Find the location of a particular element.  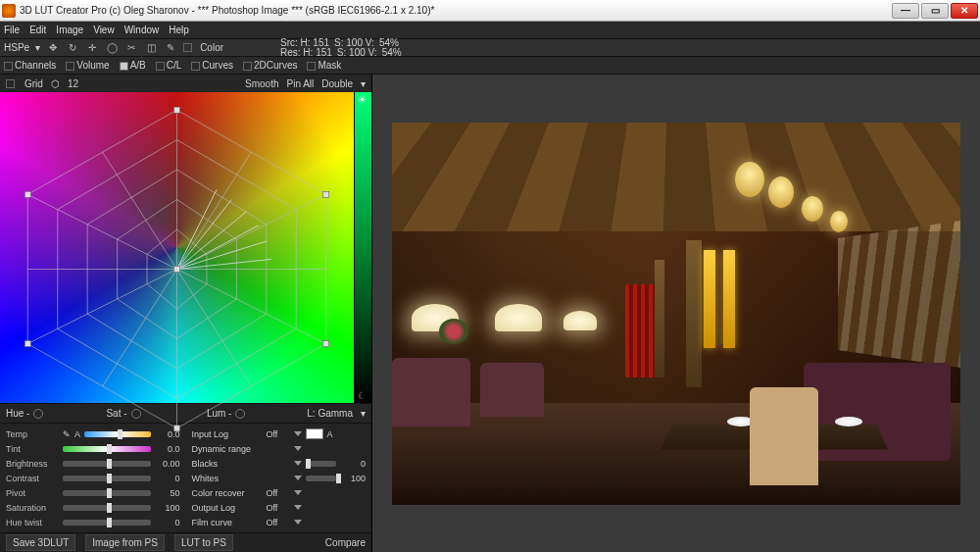

minimize-button: — is located at coordinates (906, 11).